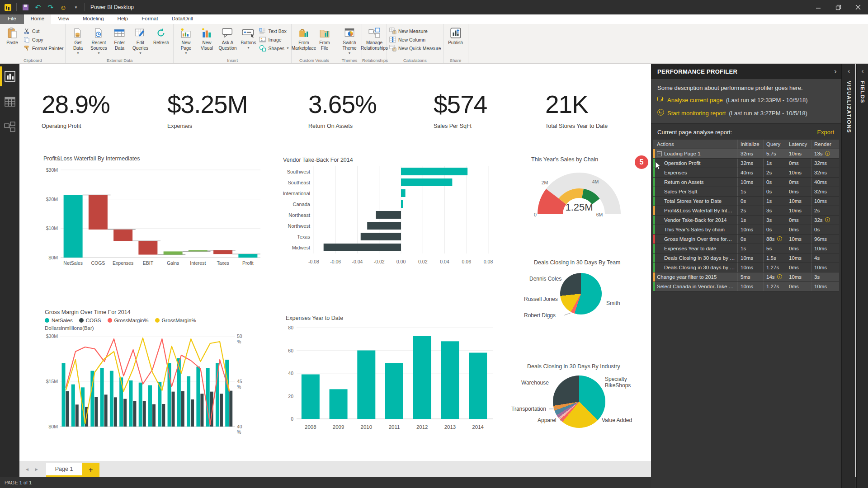 This screenshot has width=868, height=488. What do you see at coordinates (33, 469) in the screenshot?
I see `page-nav-arrows: ◄ ►` at bounding box center [33, 469].